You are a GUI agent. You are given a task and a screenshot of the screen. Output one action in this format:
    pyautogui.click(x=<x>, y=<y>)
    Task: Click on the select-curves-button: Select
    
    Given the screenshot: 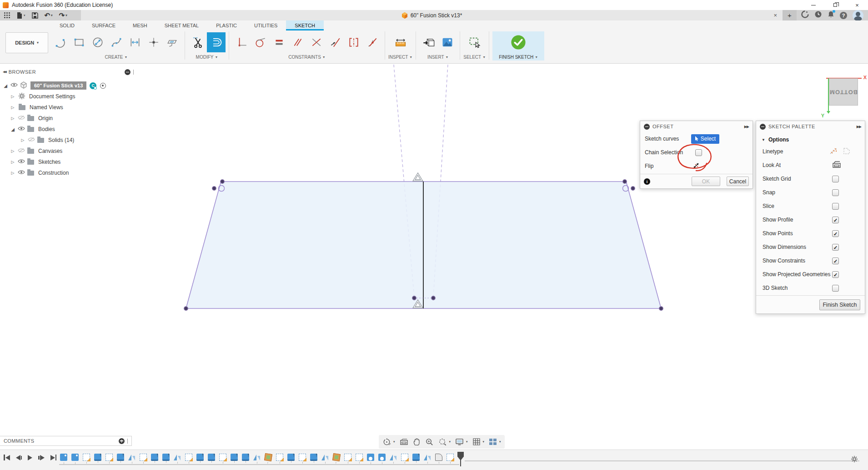 What is the action you would take?
    pyautogui.click(x=705, y=139)
    